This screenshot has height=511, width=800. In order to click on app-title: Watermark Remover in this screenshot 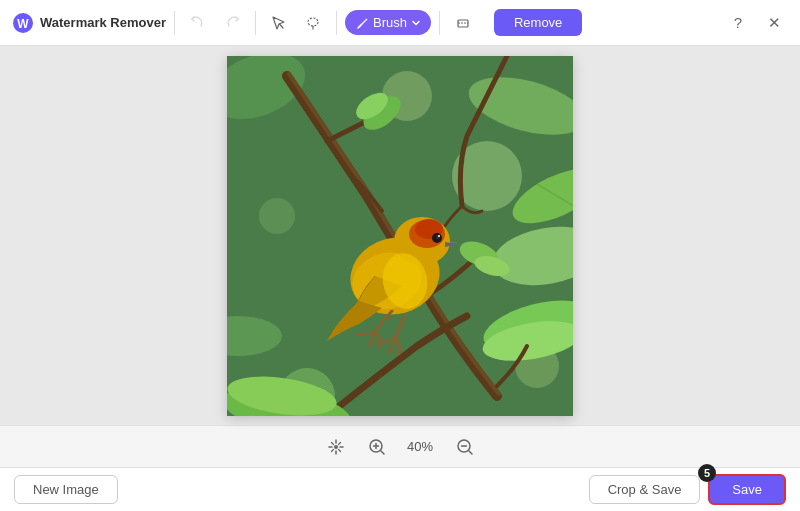, I will do `click(103, 22)`.